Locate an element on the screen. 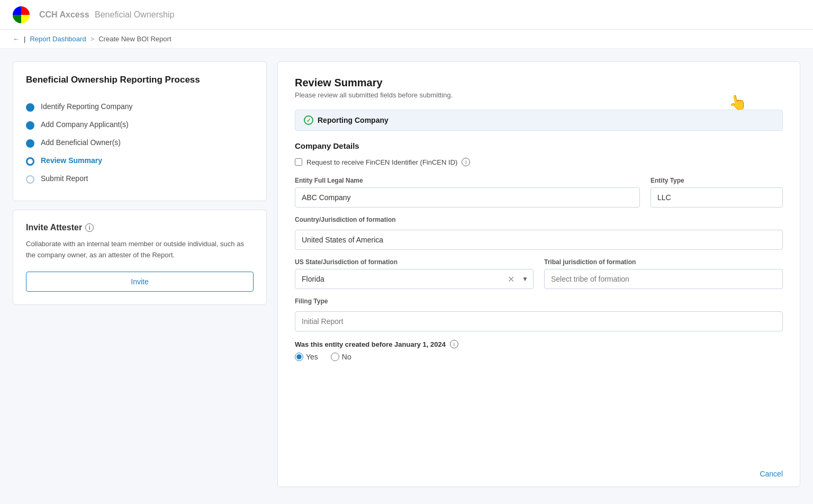 Image resolution: width=813 pixels, height=504 pixels. us-state-input is located at coordinates (414, 279).